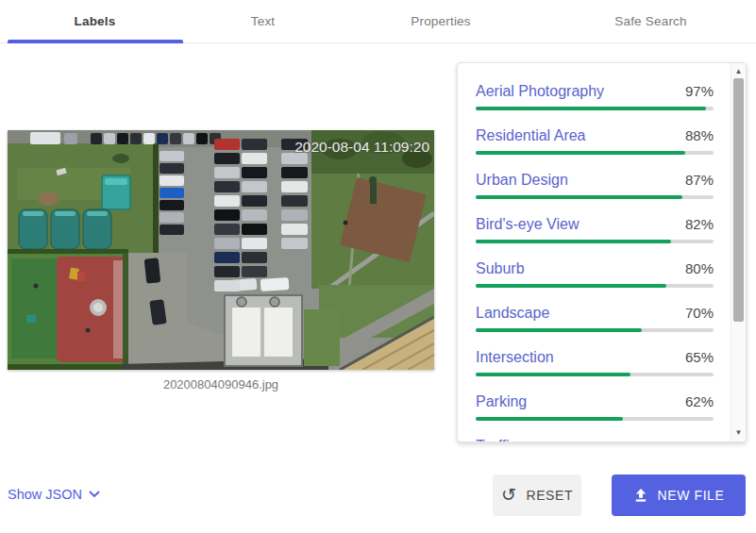 Image resolution: width=756 pixels, height=533 pixels. I want to click on tab-text: Text, so click(262, 21).